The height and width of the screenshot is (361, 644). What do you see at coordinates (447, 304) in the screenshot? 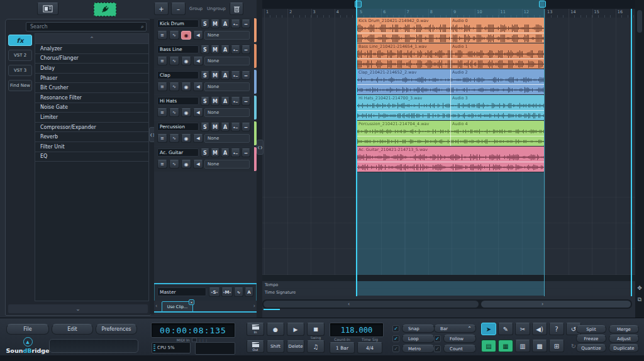
I see `horizontal-scrollbar: ‹ ›` at bounding box center [447, 304].